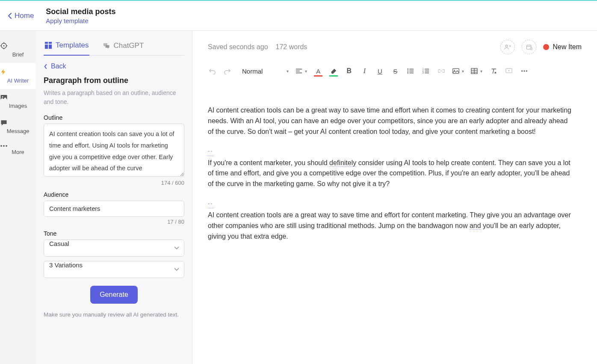 Image resolution: width=597 pixels, height=364 pixels. I want to click on rail-item-ai-writer: AI Writer, so click(18, 76).